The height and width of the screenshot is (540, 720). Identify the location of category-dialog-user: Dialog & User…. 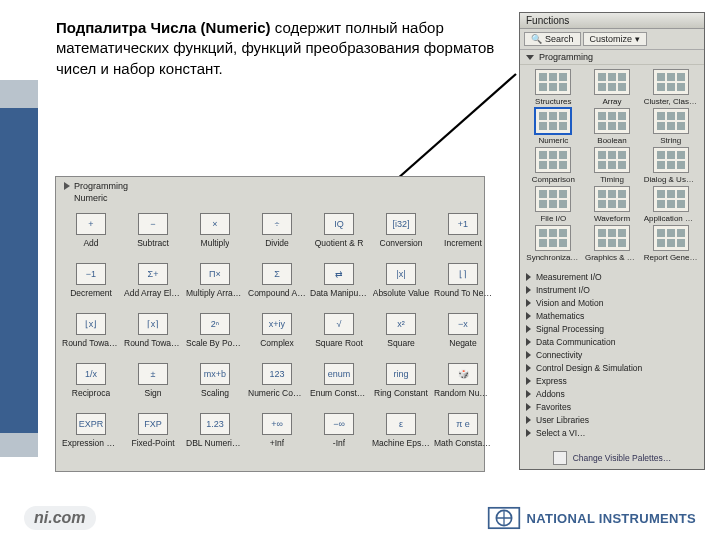
(670, 166).